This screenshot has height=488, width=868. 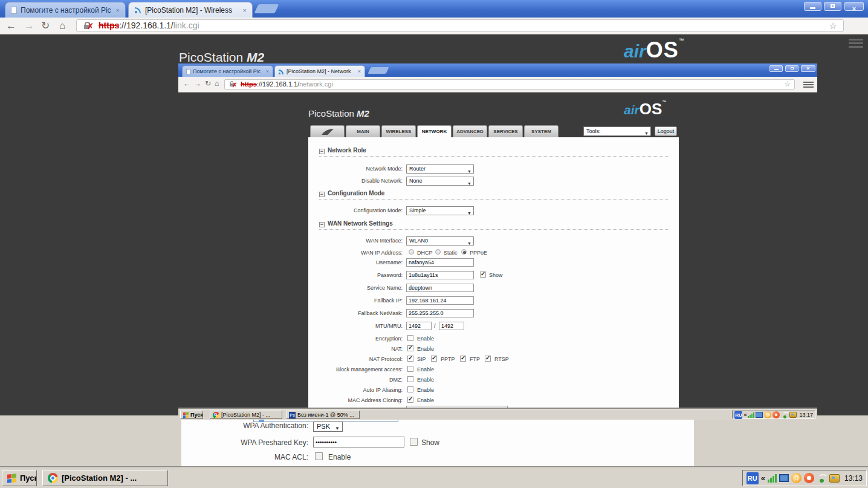 I want to click on outer-tab-forum: Помогите с настройкой Pic, so click(x=65, y=10).